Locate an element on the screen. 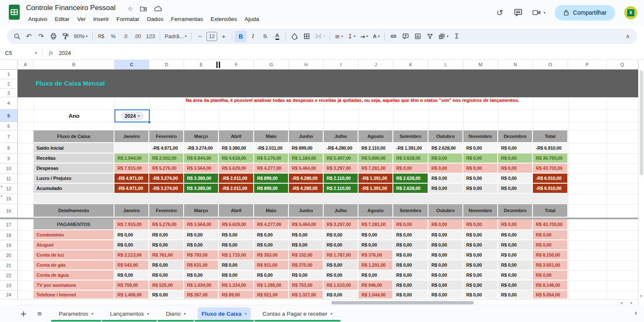 Image resolution: width=644 pixels, height=322 pixels. cell: Total is located at coordinates (550, 210).